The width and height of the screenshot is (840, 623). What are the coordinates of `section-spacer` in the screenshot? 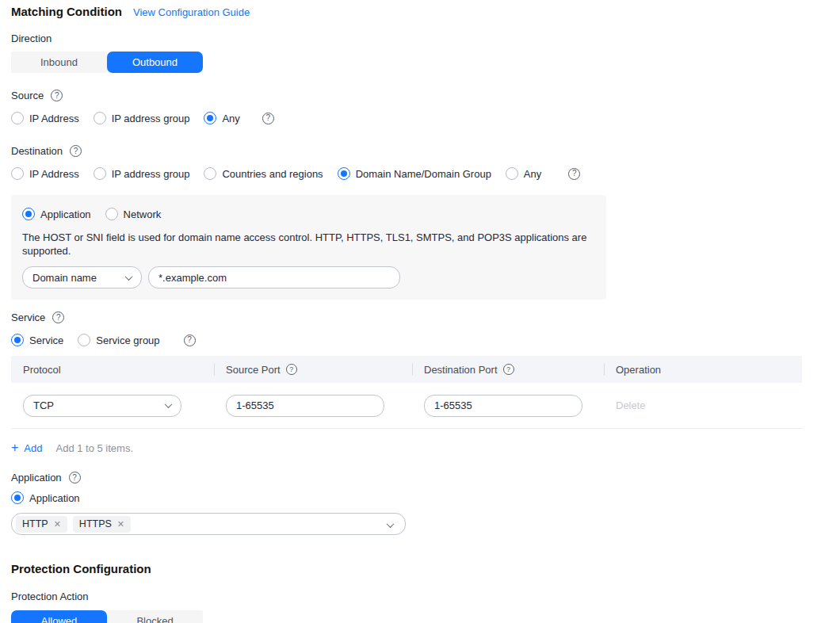 It's located at (420, 548).